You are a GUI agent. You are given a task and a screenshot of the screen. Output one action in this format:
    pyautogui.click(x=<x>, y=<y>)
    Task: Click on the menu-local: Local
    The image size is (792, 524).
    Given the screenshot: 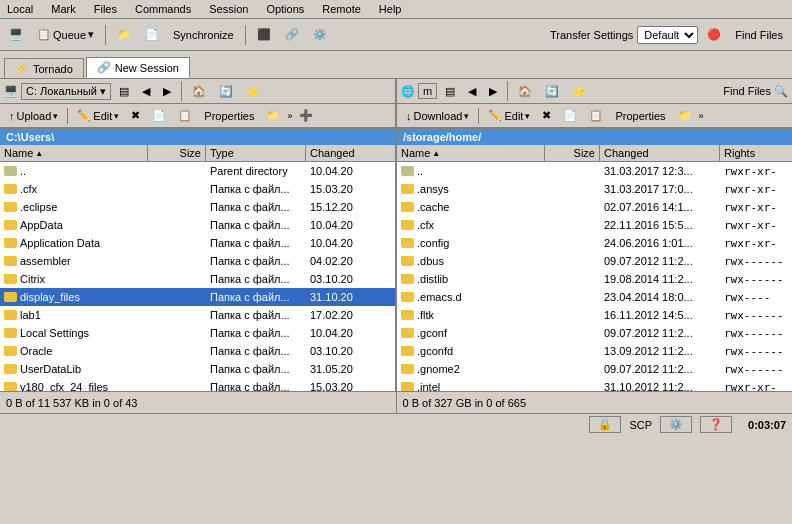 What is the action you would take?
    pyautogui.click(x=20, y=9)
    